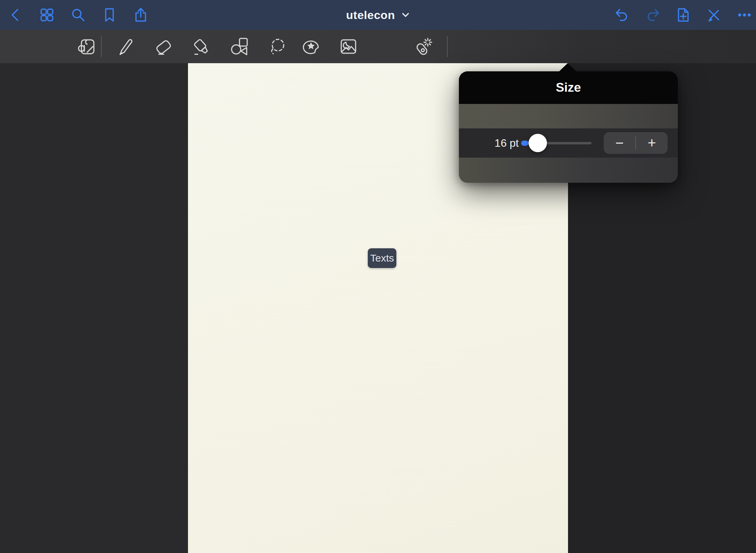 The image size is (756, 553). I want to click on pen-tool-icon, so click(125, 47).